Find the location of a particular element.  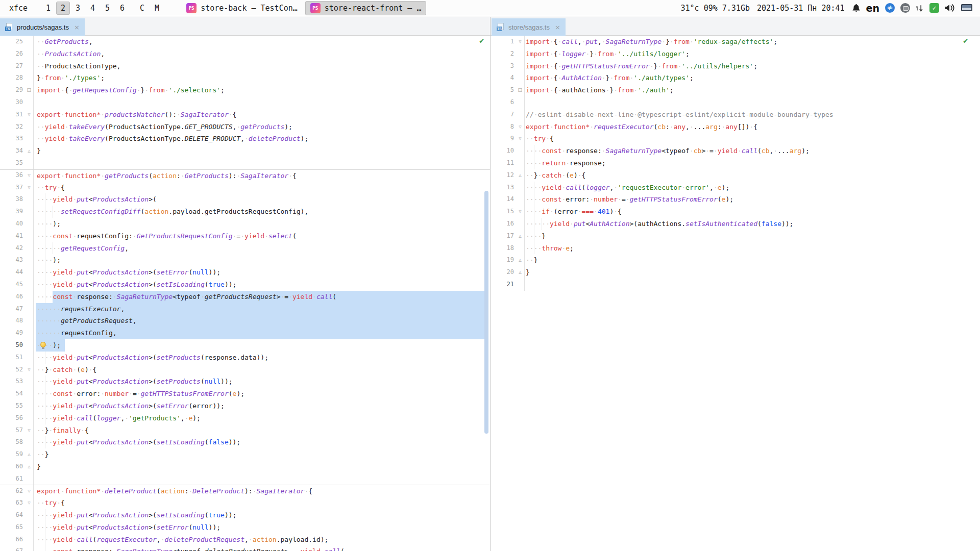

code-content: ····} is located at coordinates (752, 236).